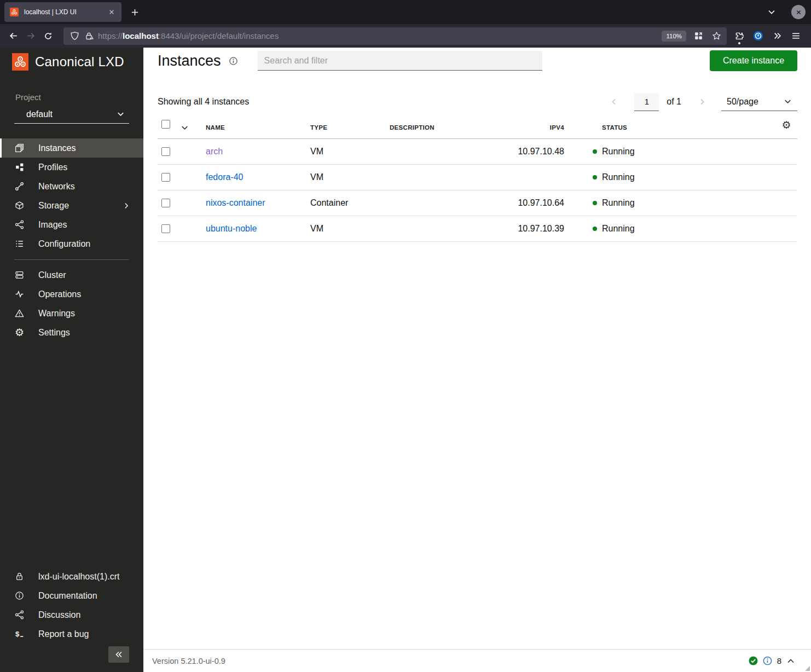 Image resolution: width=811 pixels, height=672 pixels. Describe the element at coordinates (71, 114) in the screenshot. I see `project-selected-value: default` at that location.